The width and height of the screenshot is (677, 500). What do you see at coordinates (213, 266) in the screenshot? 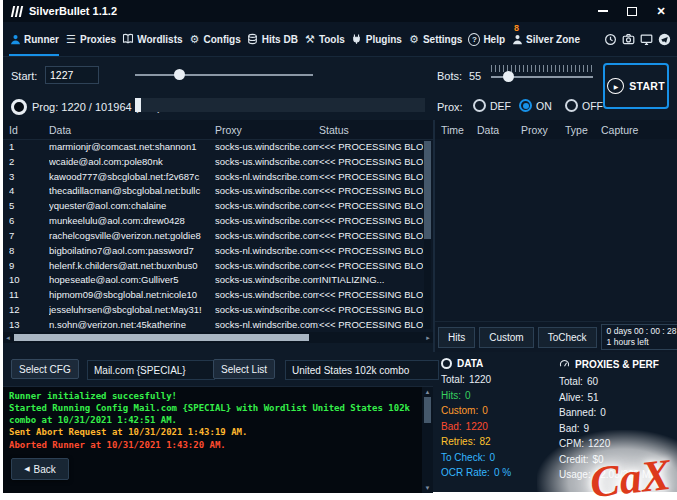
I see `table-row: 9 helenf.k.childers@att.net:buxnbus0 soc…` at bounding box center [213, 266].